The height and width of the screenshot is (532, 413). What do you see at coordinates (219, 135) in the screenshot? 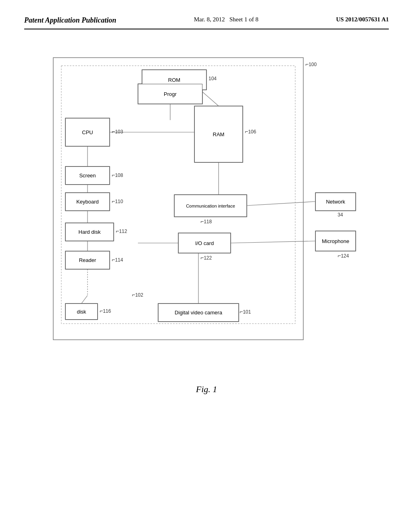
I see `ram-label: RAM` at bounding box center [219, 135].